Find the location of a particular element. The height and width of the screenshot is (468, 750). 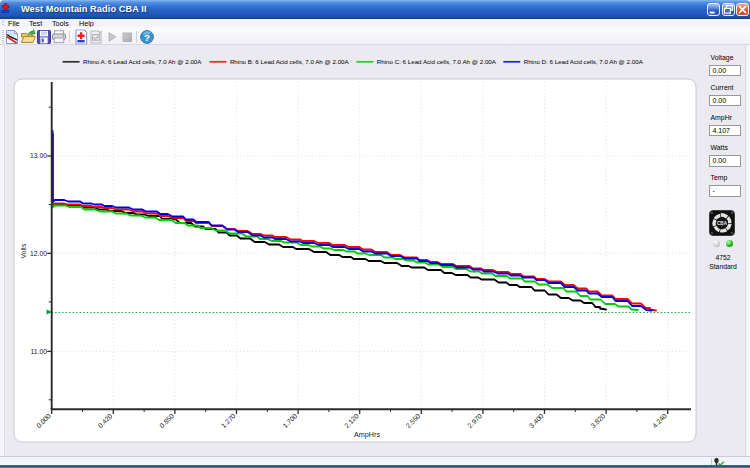

svg-text: AmpHrs is located at coordinates (367, 434).